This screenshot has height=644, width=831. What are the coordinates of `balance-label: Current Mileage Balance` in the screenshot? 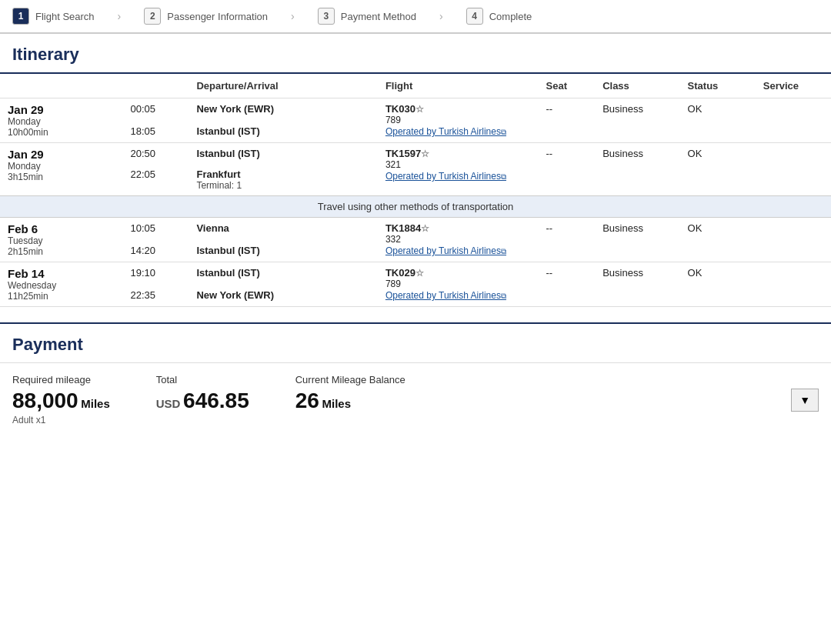 It's located at (351, 380).